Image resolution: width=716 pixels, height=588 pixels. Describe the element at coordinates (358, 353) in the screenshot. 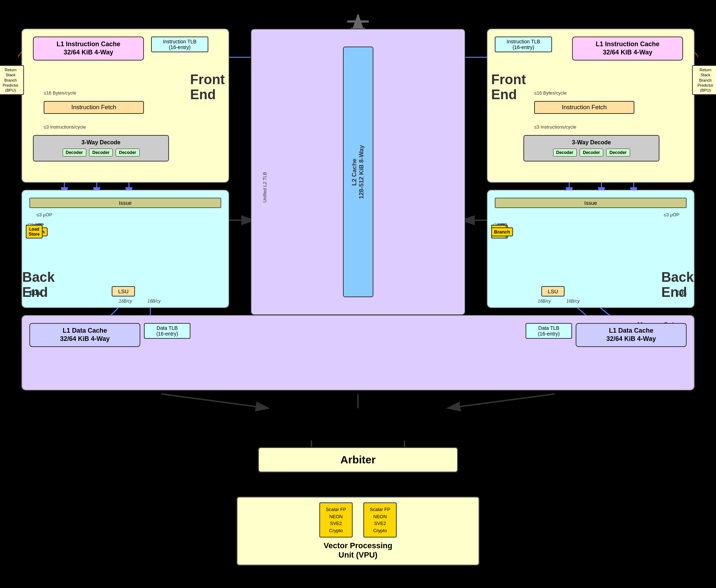

I see `memory-subsys: Memory Subsys L1 Data Cache32/64 KiB 4-W…` at that location.